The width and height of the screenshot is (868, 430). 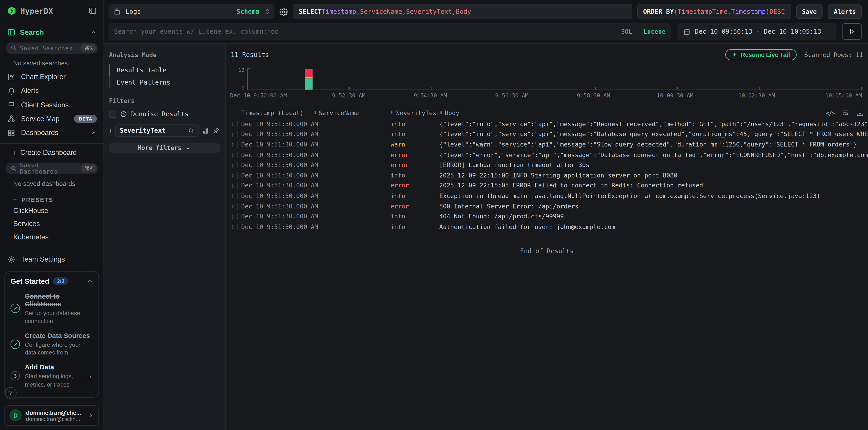 I want to click on saved-searches-input: Saved Searches ⌘K, so click(x=52, y=48).